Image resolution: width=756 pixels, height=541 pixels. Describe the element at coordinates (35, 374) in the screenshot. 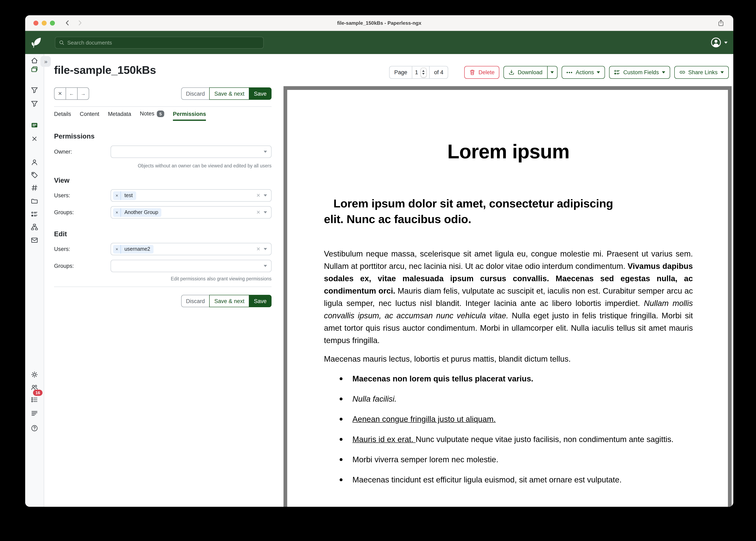

I see `sidebar-item-settings` at that location.